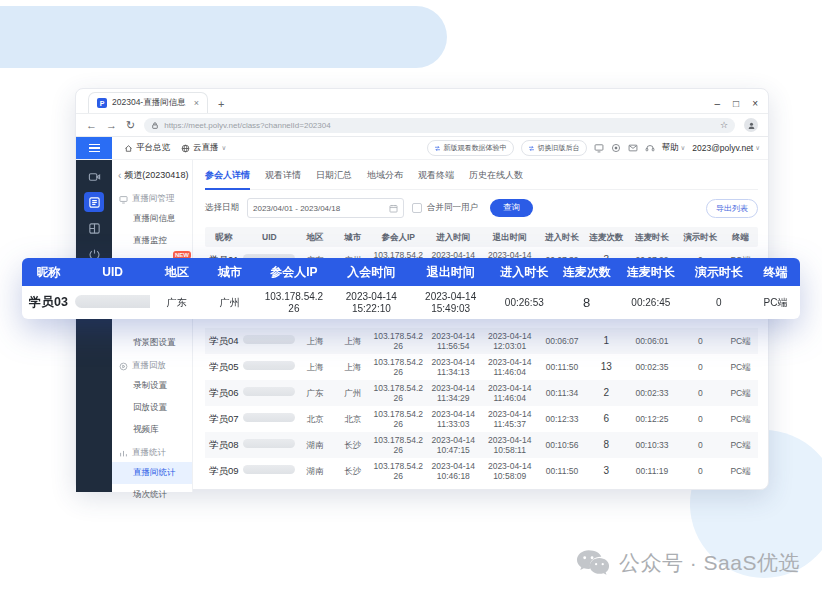 Image resolution: width=822 pixels, height=598 pixels. What do you see at coordinates (482, 341) in the screenshot?
I see `table-row: 学员04上海上海103.178.54.2 262023-04-14 11:56:…` at bounding box center [482, 341].